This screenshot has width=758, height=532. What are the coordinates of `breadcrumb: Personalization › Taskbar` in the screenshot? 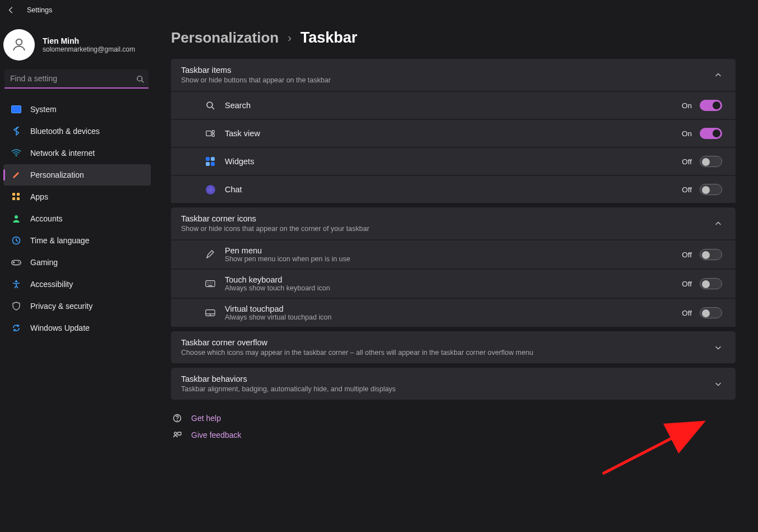 It's located at (453, 38).